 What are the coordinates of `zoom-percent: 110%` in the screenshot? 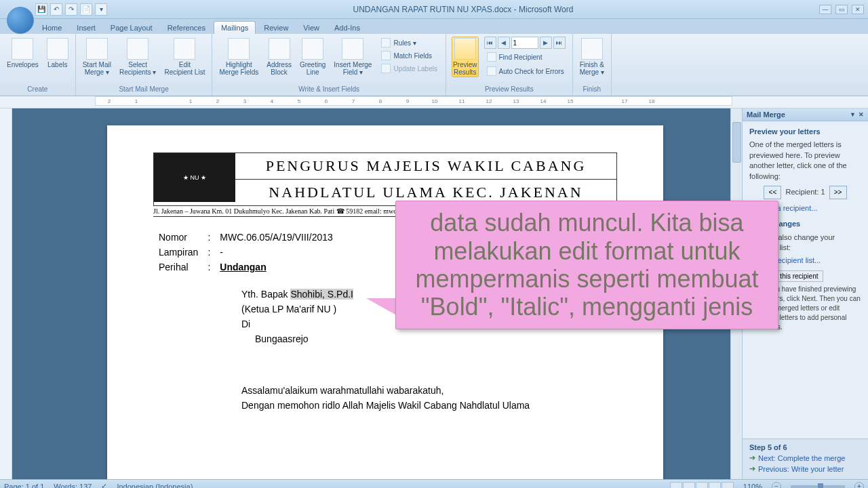 It's located at (753, 485).